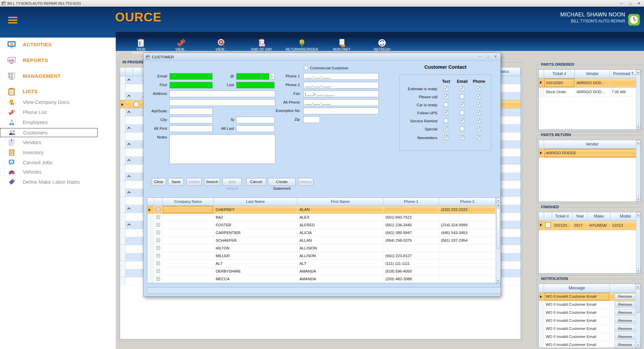 The width and height of the screenshot is (644, 349). I want to click on fax-field, so click(341, 94).